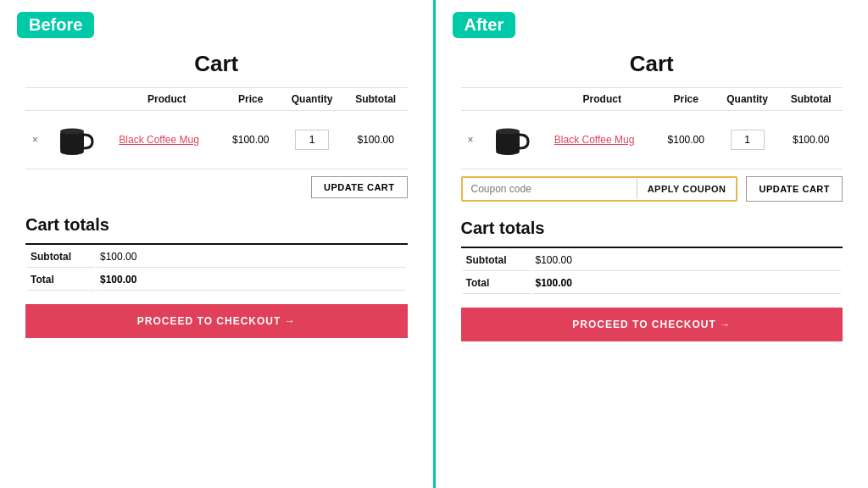  What do you see at coordinates (61, 280) in the screenshot?
I see `total-label: Total` at bounding box center [61, 280].